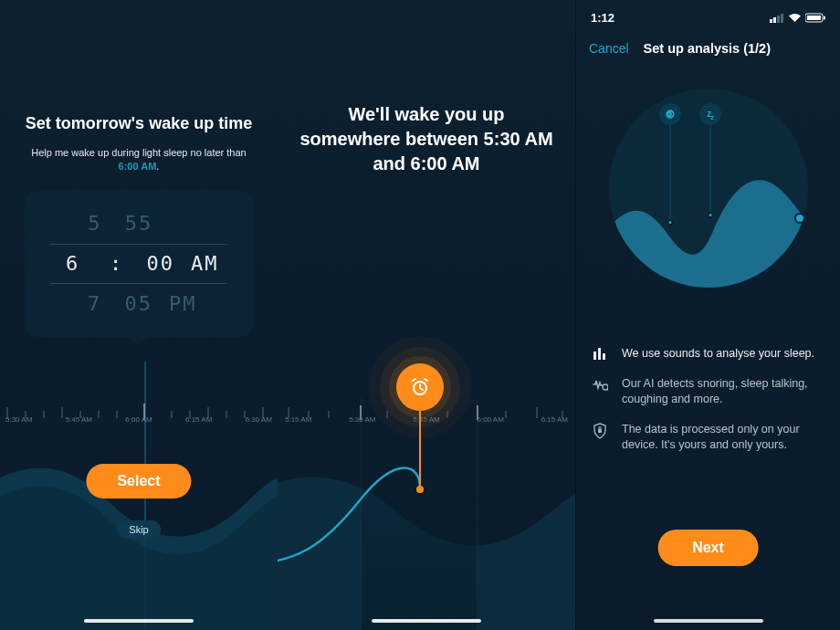 The height and width of the screenshot is (630, 840). What do you see at coordinates (183, 303) in the screenshot?
I see `picker-next-ampm: PM` at bounding box center [183, 303].